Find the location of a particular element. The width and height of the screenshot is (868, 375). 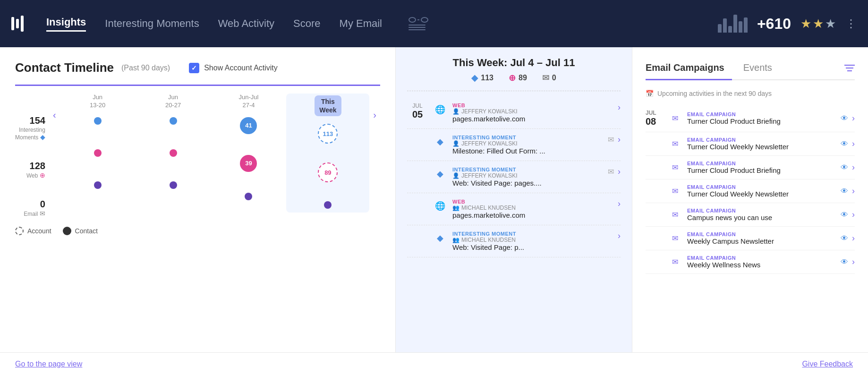

y-label-email: 0 Email ✉ is located at coordinates (30, 208).